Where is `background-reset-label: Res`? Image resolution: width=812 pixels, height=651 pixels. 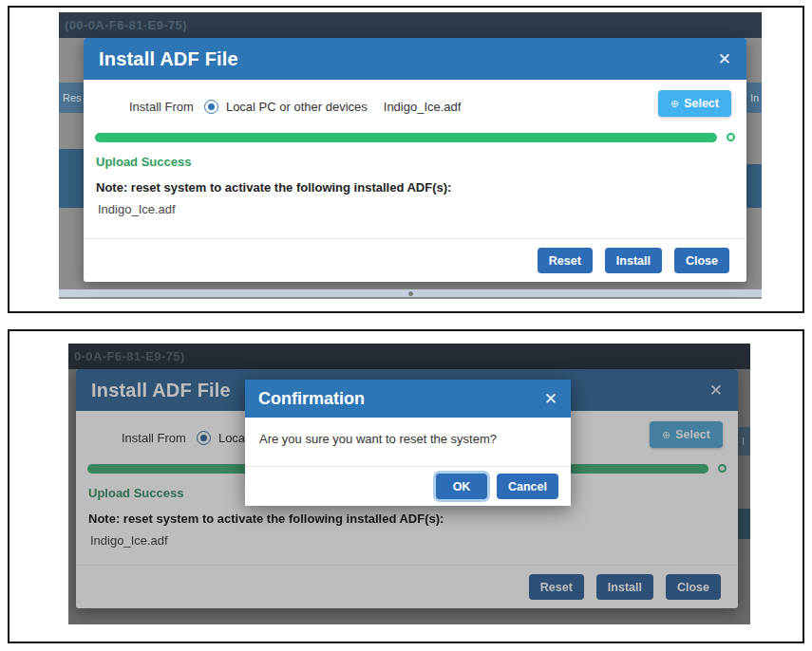 background-reset-label: Res is located at coordinates (72, 98).